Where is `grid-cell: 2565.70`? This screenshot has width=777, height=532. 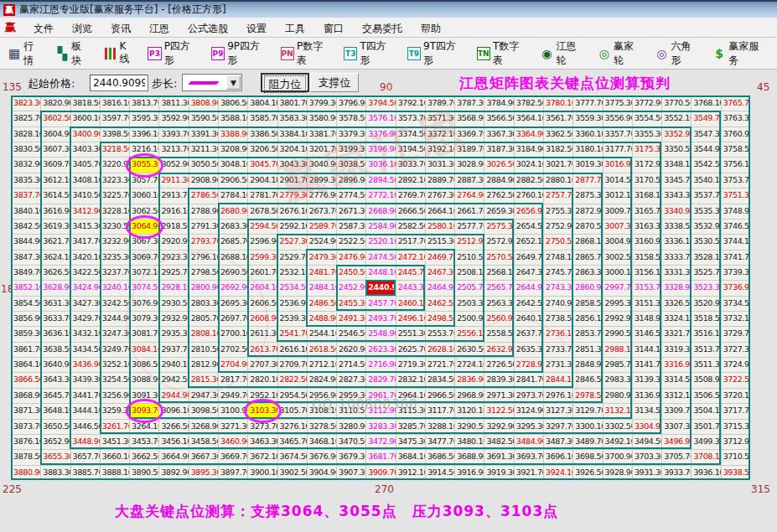 grid-cell: 2565.70 is located at coordinates (499, 288).